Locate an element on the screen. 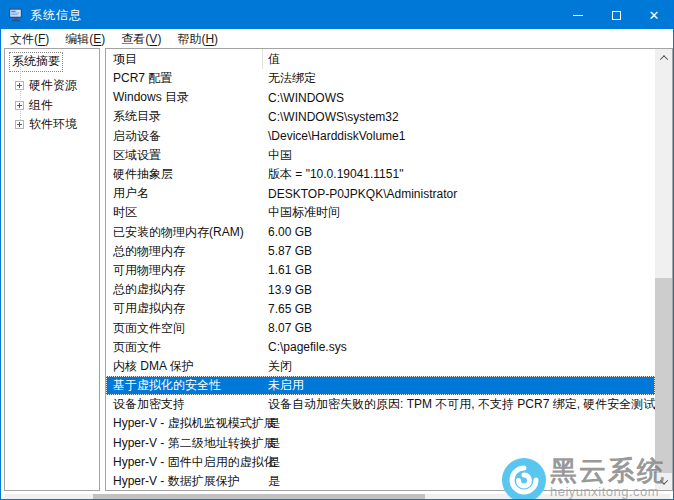 This screenshot has width=674, height=500. window-title: 系统信息 is located at coordinates (56, 16).